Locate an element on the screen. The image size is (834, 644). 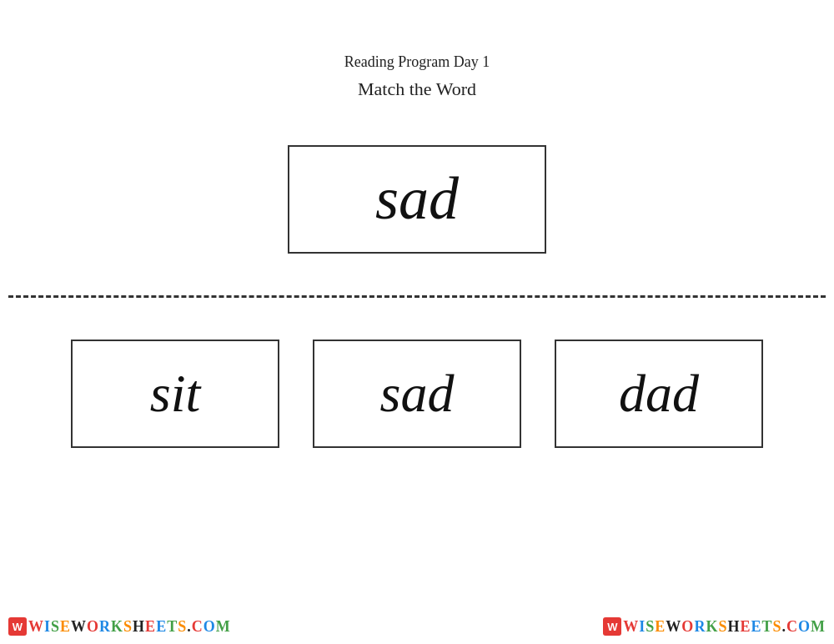
footer: W WISEWORKSHEETS.COM W WISEWORKSHEETS.CO… is located at coordinates (417, 626).